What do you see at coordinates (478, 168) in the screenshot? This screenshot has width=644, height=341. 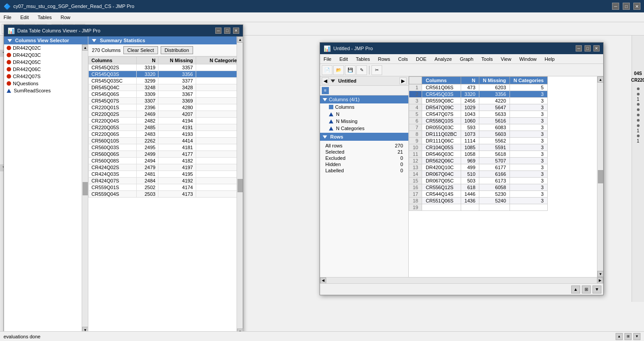 I see `table-row: 13 DR420Q10C 499 6177 3` at bounding box center [478, 168].